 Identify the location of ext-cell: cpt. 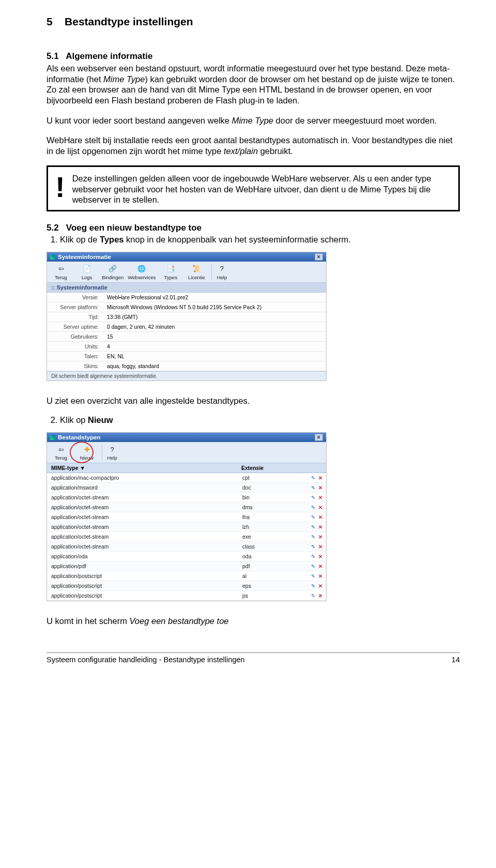
(273, 478).